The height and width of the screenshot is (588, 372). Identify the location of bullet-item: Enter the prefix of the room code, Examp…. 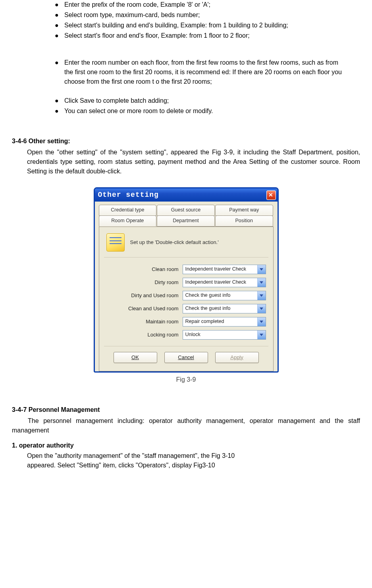
(202, 5).